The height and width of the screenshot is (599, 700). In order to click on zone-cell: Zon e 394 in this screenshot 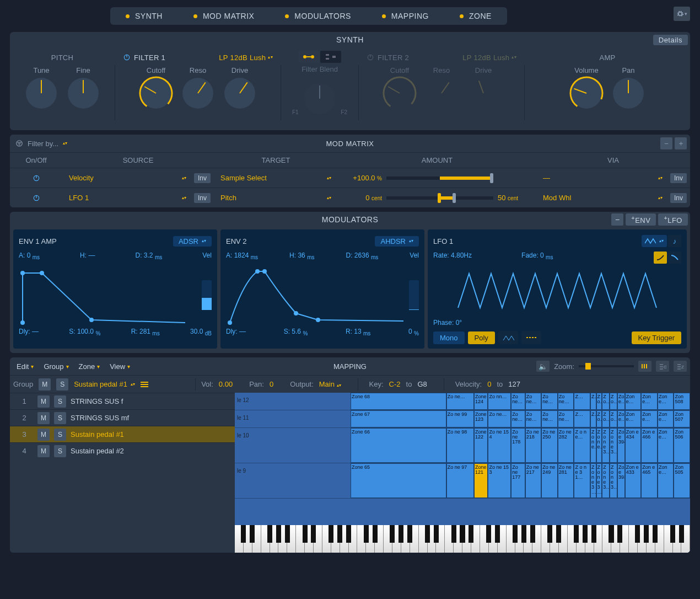, I will do `click(621, 446)`.